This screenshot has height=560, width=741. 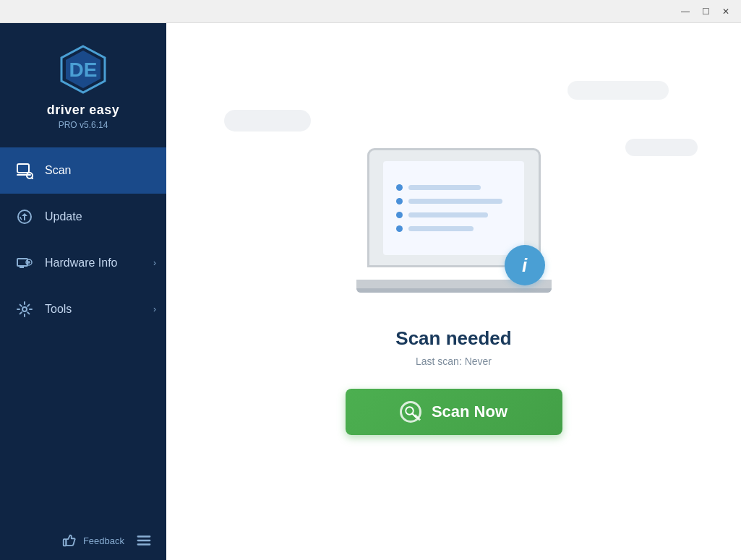 What do you see at coordinates (661, 147) in the screenshot?
I see `decorative-blob-right` at bounding box center [661, 147].